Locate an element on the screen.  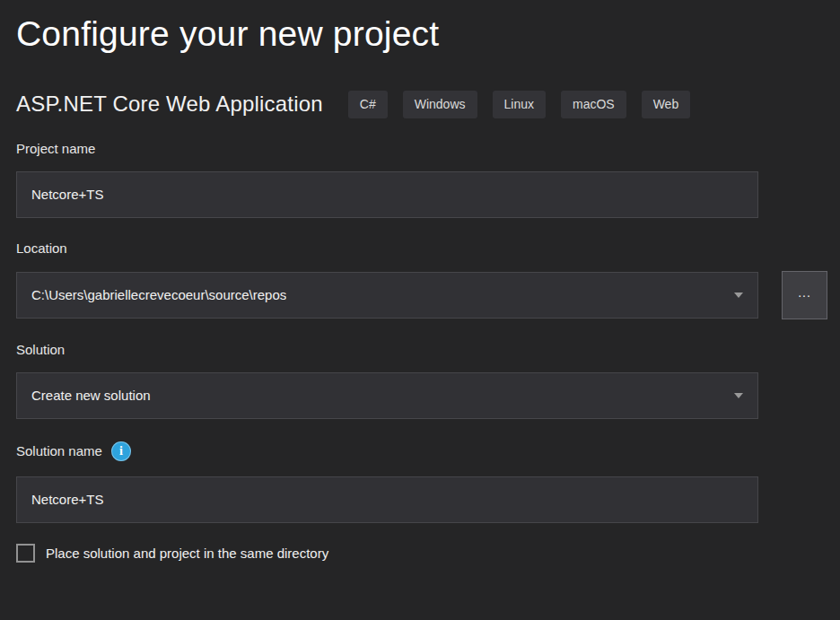
same-directory-label: Place solution and project in the same d… is located at coordinates (187, 553).